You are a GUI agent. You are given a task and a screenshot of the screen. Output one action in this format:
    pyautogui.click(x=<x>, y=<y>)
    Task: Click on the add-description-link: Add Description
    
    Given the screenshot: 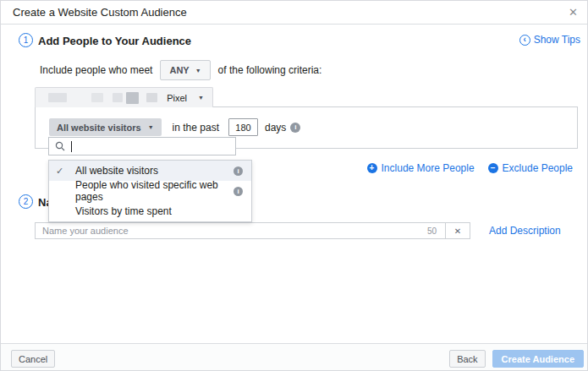 What is the action you would take?
    pyautogui.click(x=525, y=231)
    